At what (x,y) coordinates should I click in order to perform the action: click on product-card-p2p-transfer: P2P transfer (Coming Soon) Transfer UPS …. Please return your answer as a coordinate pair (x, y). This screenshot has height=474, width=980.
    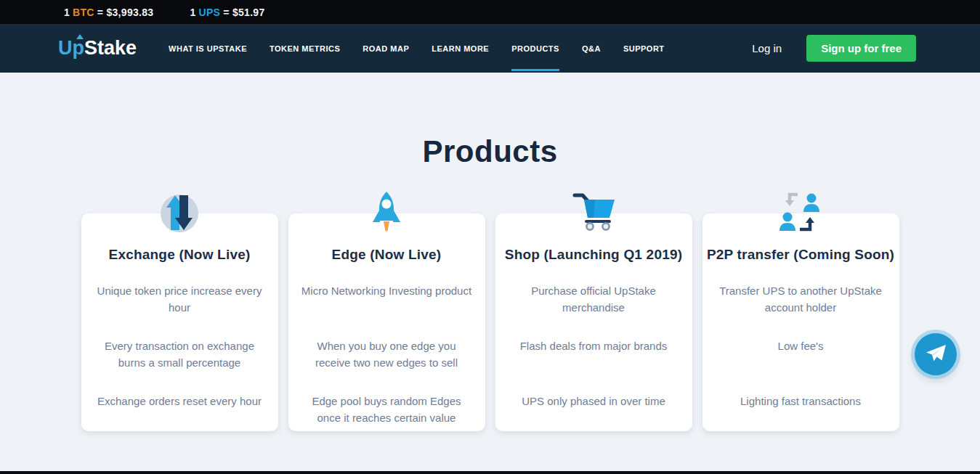
    Looking at the image, I should click on (801, 322).